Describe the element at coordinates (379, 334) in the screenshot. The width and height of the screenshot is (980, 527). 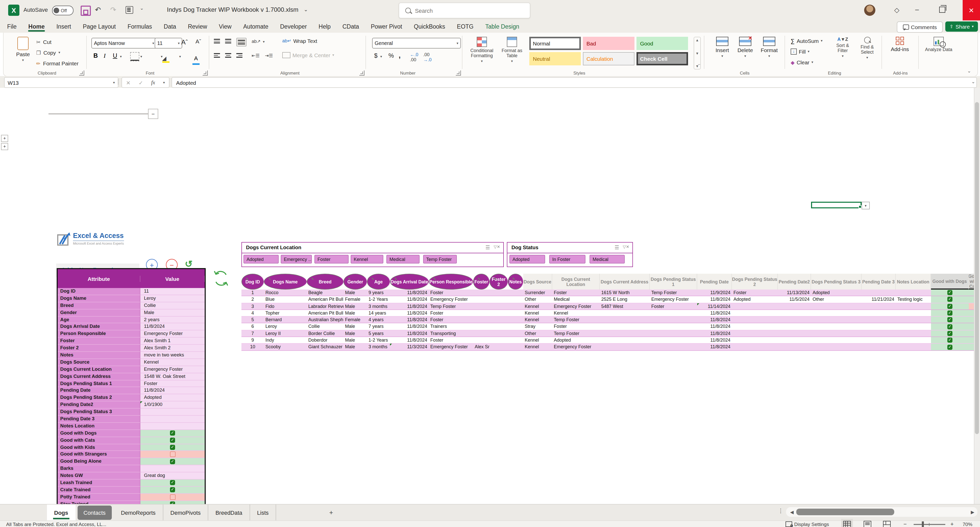
I see `cell: 5 years` at that location.